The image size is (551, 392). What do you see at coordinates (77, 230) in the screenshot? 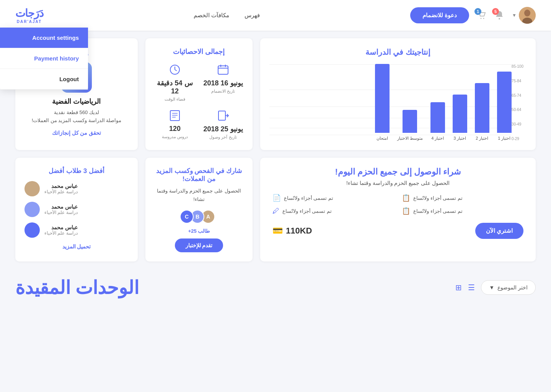
I see `student-item-3: عباس محمد دراسة علم الأحياء` at bounding box center [77, 230].